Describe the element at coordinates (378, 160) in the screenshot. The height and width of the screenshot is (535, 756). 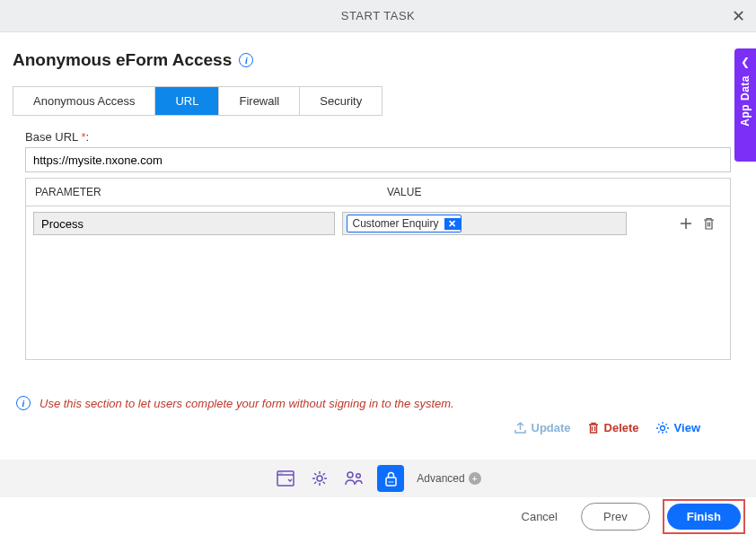
I see `base-url-input` at that location.